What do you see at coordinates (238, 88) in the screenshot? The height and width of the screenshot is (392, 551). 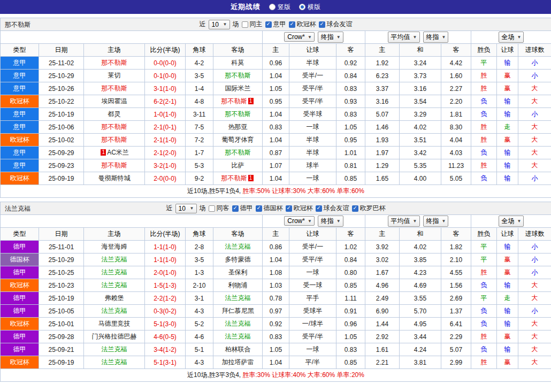 I see `away-team-link: 国际米兰` at bounding box center [238, 88].